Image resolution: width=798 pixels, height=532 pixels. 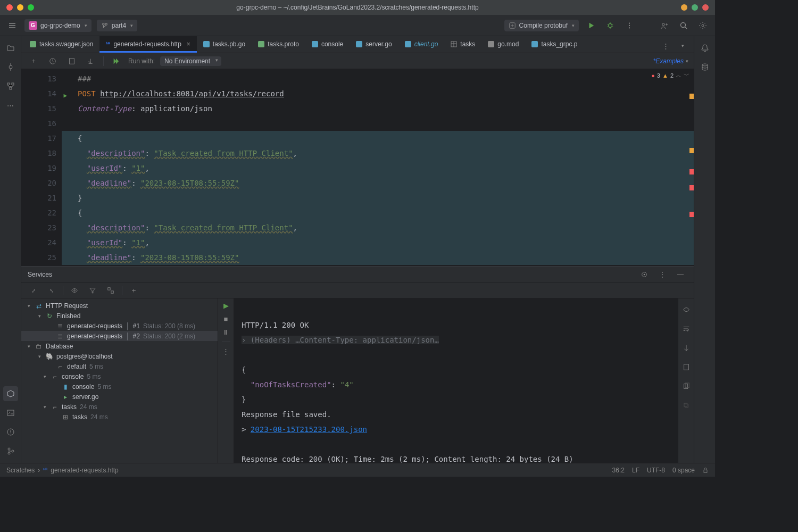 What do you see at coordinates (58, 26) in the screenshot?
I see `project-chip: G go-grpc-demo` at bounding box center [58, 26].